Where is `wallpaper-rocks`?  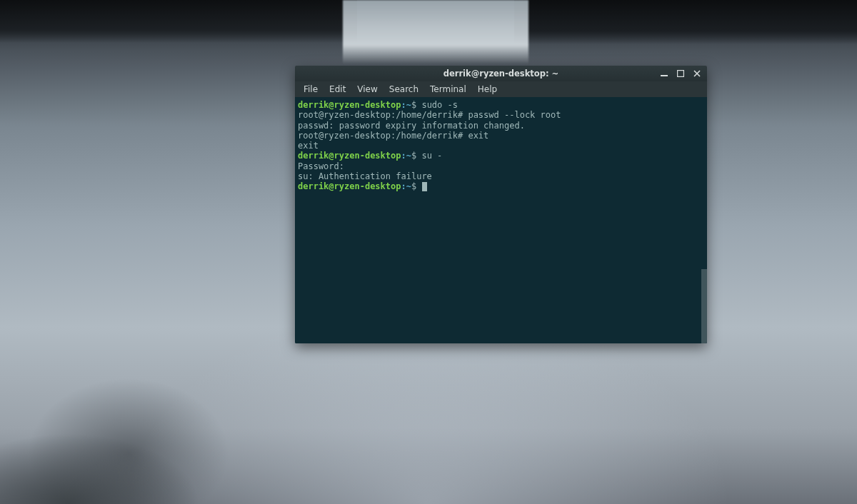
wallpaper-rocks is located at coordinates (114, 447).